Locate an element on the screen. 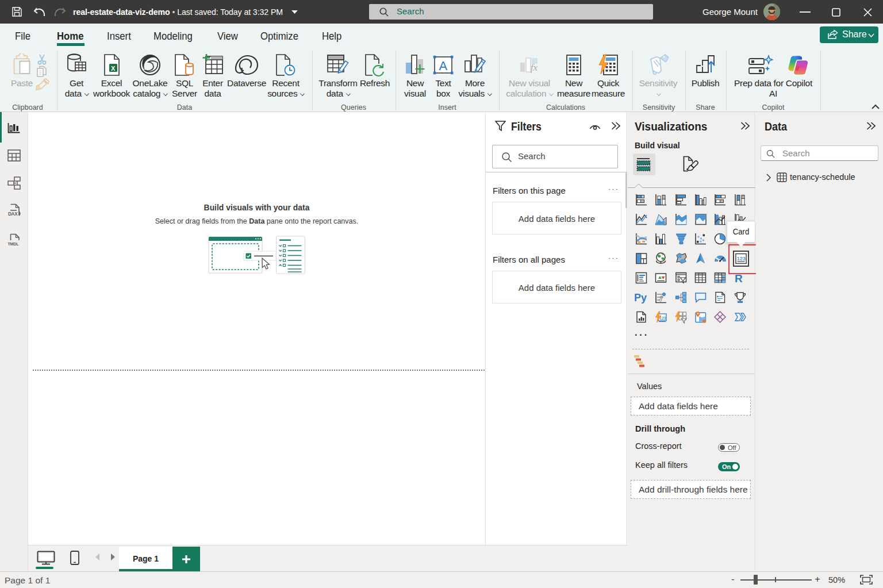  svg-text: fx is located at coordinates (534, 68).